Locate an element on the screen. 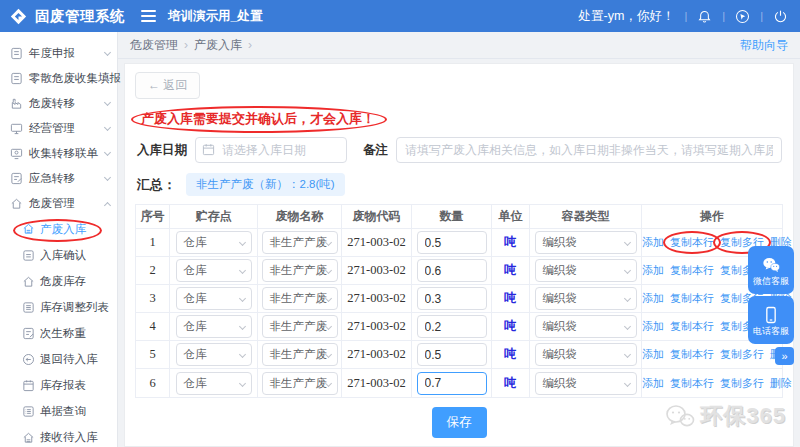 This screenshot has width=800, height=447. sidebar-item-label: 单据查询 is located at coordinates (63, 412).